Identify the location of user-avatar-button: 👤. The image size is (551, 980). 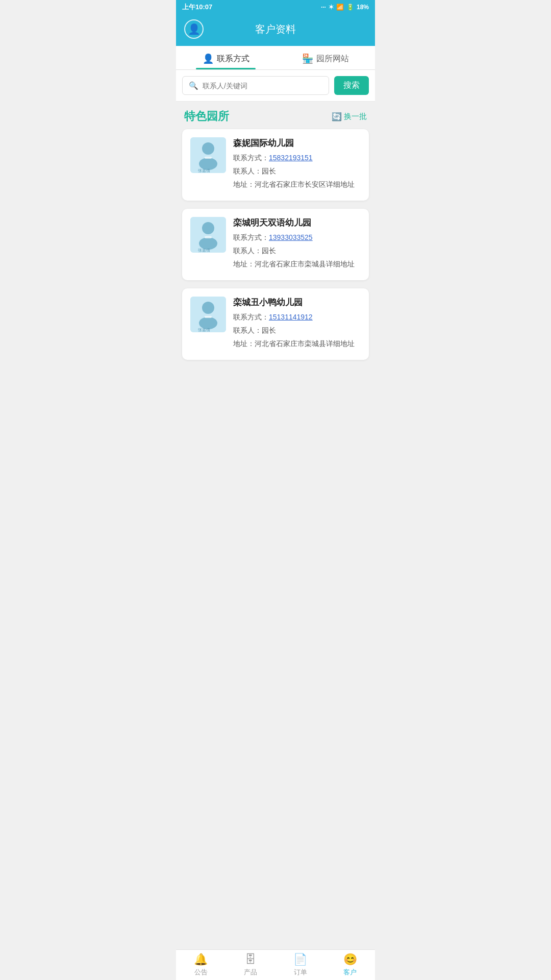
(194, 29).